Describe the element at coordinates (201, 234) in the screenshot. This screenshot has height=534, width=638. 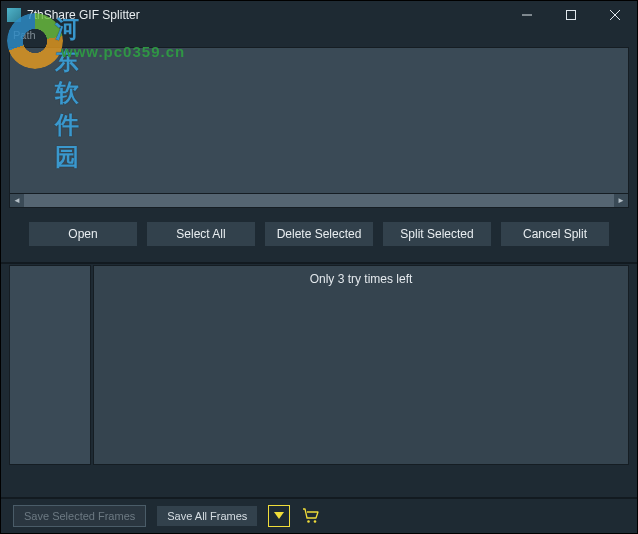
I see `select-all-button: Select All` at that location.